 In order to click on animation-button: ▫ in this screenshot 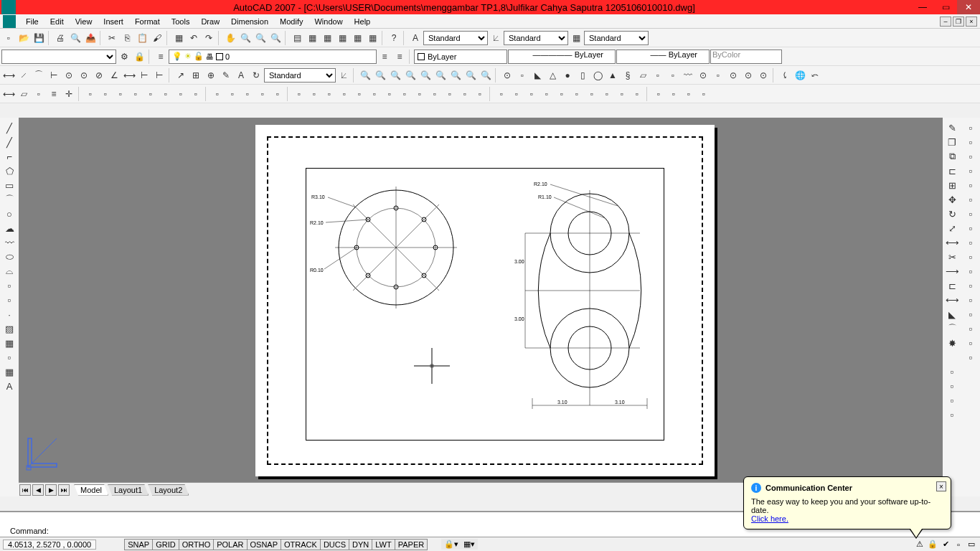, I will do `click(704, 94)`.